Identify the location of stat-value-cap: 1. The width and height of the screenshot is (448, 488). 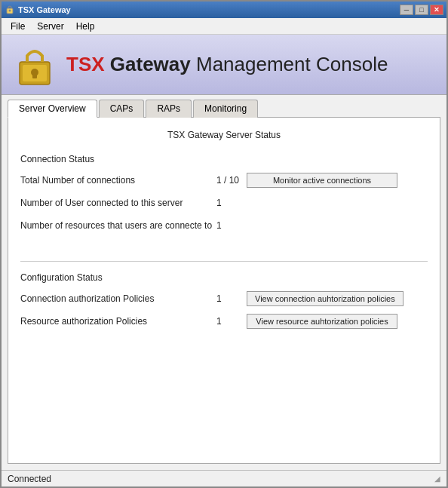
(232, 299).